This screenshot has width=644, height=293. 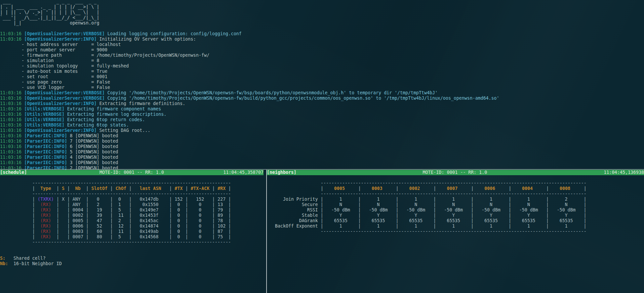 I want to click on text-run-w: | | || . \/ ._>| ' || | | |\__ \| |, so click(x=50, y=12).